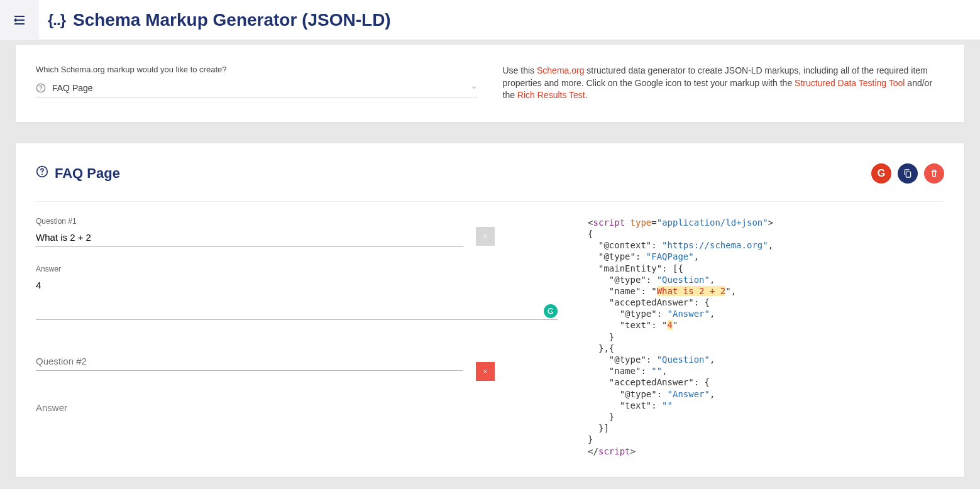  Describe the element at coordinates (934, 173) in the screenshot. I see `reset-button` at that location.